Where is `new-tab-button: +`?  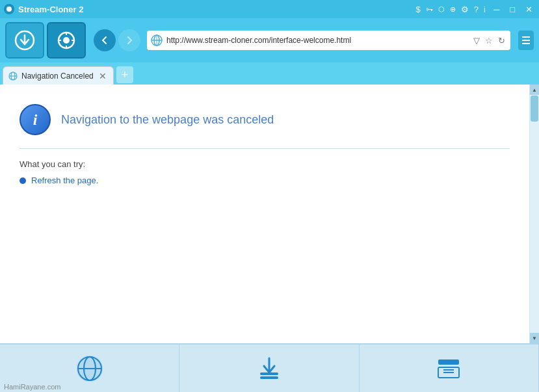 new-tab-button: + is located at coordinates (125, 75).